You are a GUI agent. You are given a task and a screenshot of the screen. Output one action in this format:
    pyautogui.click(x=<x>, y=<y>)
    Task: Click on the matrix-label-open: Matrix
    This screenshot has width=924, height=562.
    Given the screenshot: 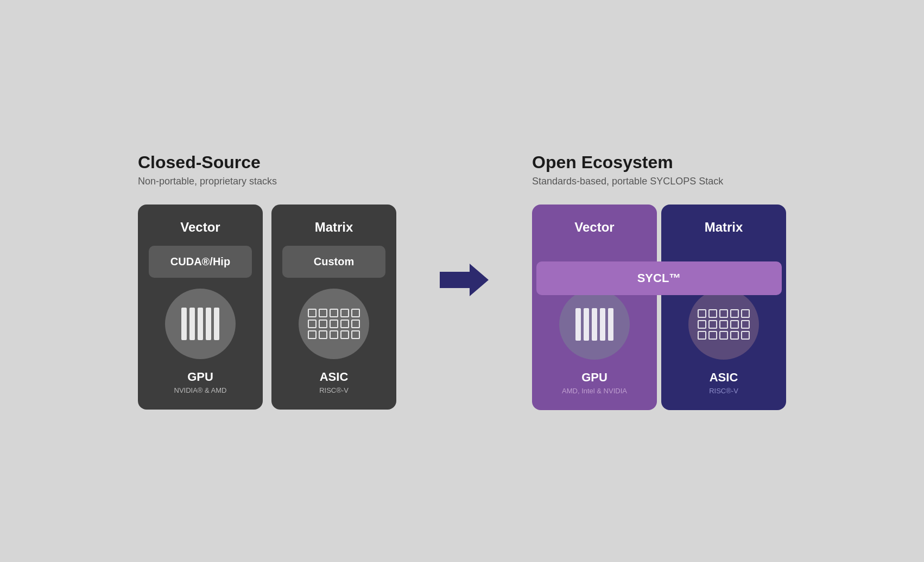 What is the action you would take?
    pyautogui.click(x=724, y=227)
    